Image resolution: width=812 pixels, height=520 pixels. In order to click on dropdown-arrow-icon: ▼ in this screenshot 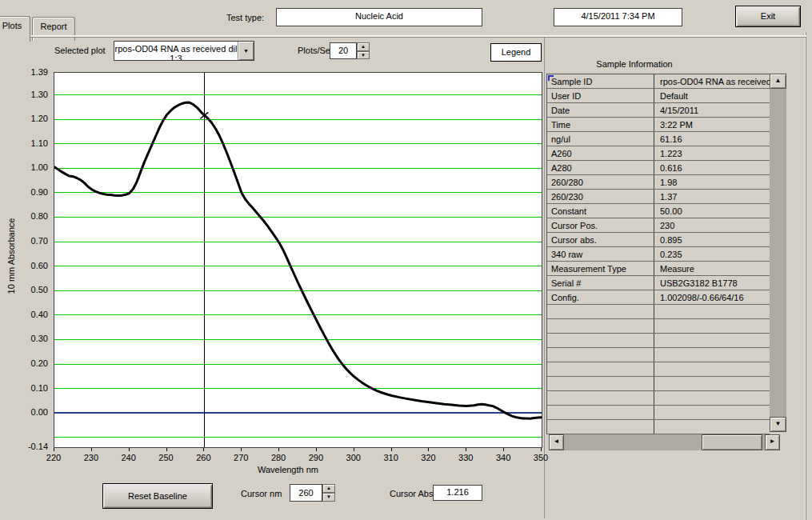, I will do `click(246, 51)`.